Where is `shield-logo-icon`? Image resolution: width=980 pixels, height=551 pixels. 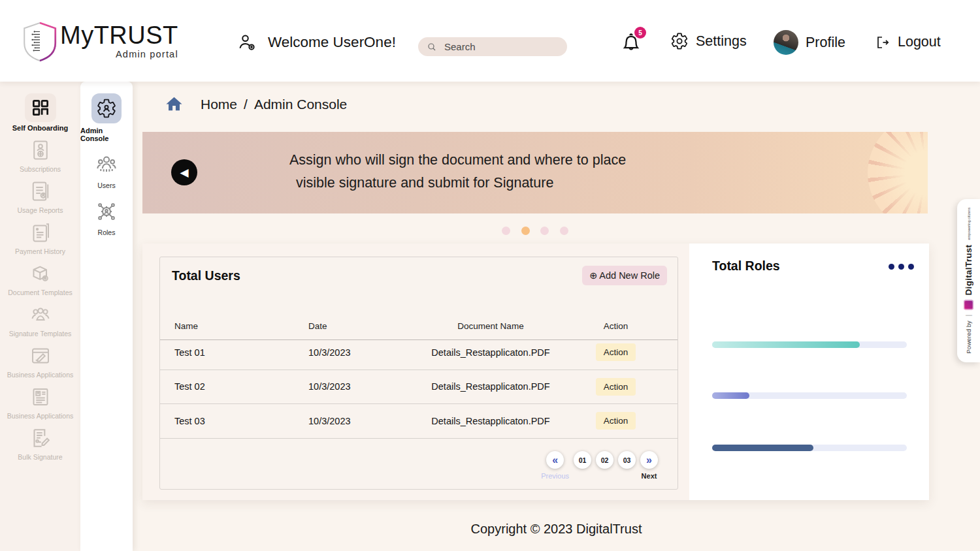 shield-logo-icon is located at coordinates (40, 42).